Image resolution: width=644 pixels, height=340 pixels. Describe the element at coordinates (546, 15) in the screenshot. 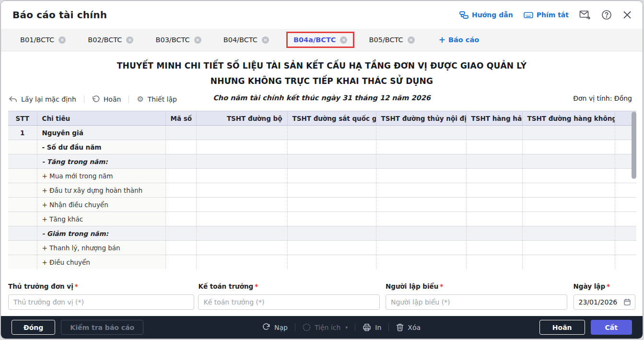

I see `shortcut-link: Phím tắt` at that location.